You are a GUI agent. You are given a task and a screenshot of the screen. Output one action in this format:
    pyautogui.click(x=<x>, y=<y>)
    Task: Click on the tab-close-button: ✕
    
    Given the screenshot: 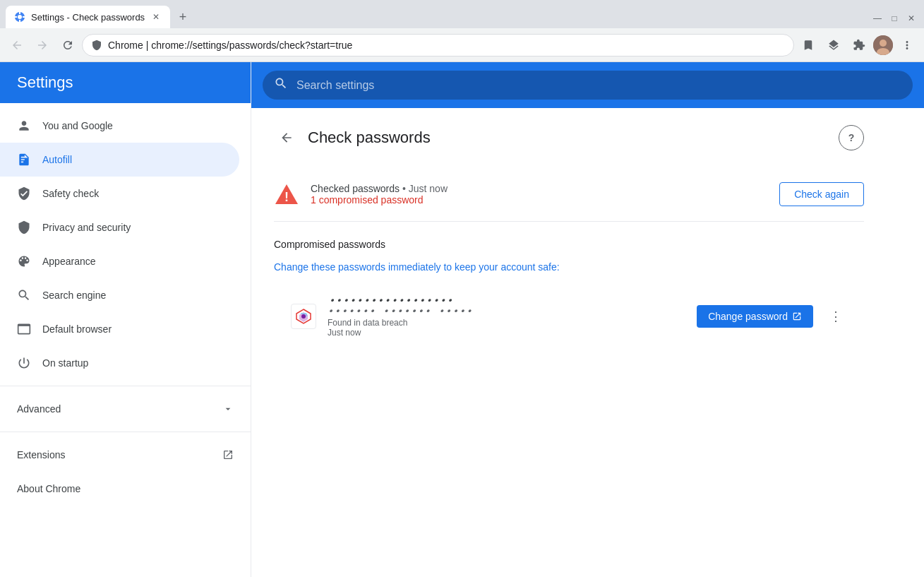 What is the action you would take?
    pyautogui.click(x=156, y=17)
    